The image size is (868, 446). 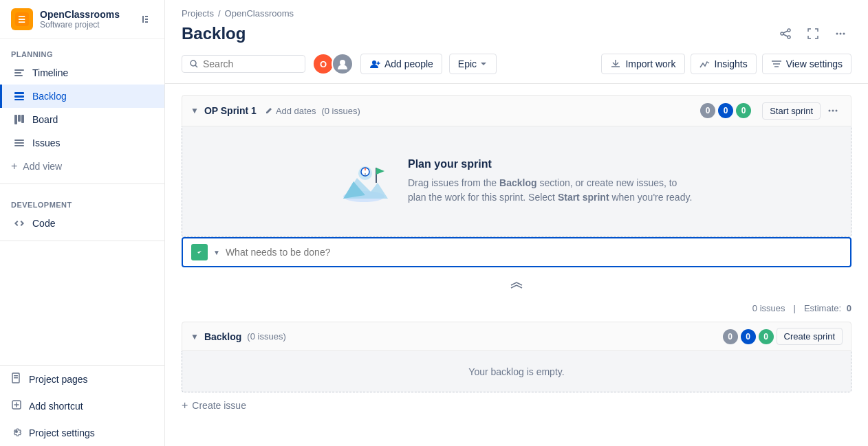 I want to click on epic-button: Epic, so click(x=473, y=64).